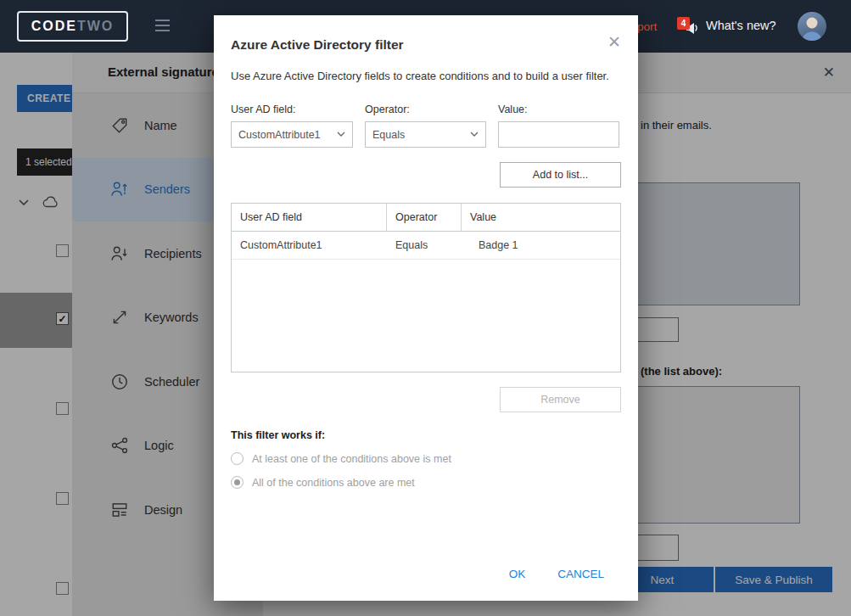 The image size is (851, 616). Describe the element at coordinates (541, 245) in the screenshot. I see `cell-value: Badge 1` at that location.